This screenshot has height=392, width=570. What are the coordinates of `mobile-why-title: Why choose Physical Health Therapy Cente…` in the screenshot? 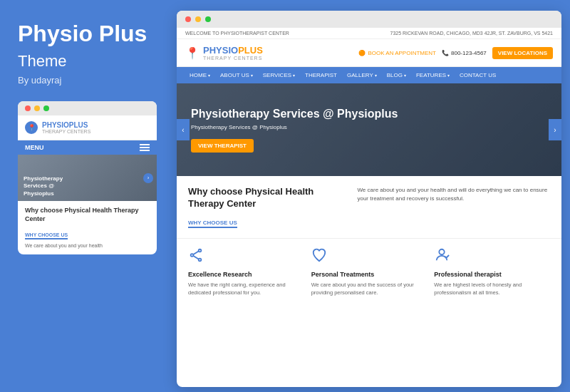 It's located at (87, 215).